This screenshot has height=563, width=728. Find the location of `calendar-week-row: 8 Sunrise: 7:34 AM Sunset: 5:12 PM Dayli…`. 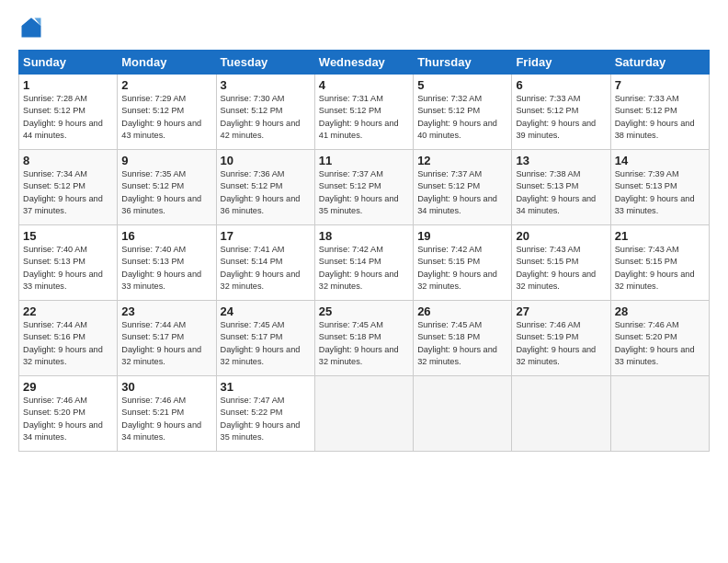

calendar-week-row: 8 Sunrise: 7:34 AM Sunset: 5:12 PM Dayli… is located at coordinates (364, 188).